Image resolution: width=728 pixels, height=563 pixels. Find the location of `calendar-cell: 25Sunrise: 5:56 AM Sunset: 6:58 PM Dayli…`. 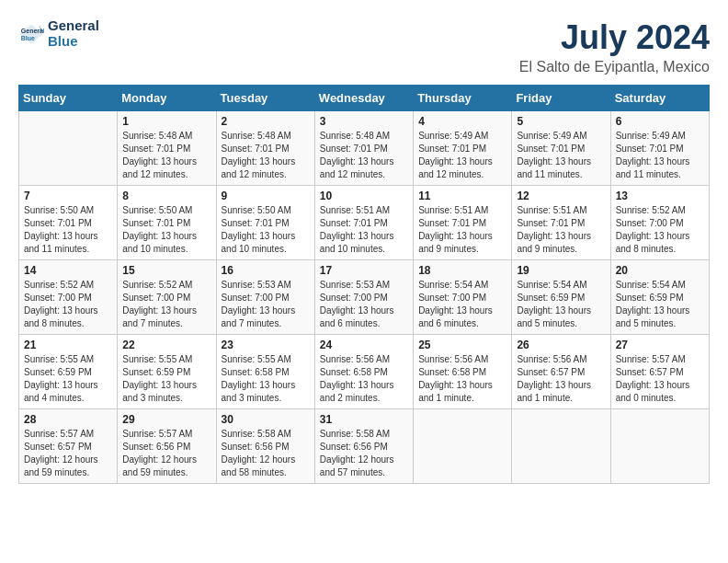

calendar-cell: 25Sunrise: 5:56 AM Sunset: 6:58 PM Dayli… is located at coordinates (463, 372).